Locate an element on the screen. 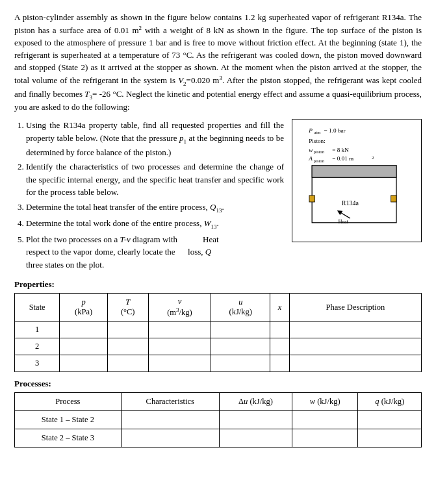 Image resolution: width=436 pixels, height=504 pixels. col-phase: Phase Description is located at coordinates (355, 308).